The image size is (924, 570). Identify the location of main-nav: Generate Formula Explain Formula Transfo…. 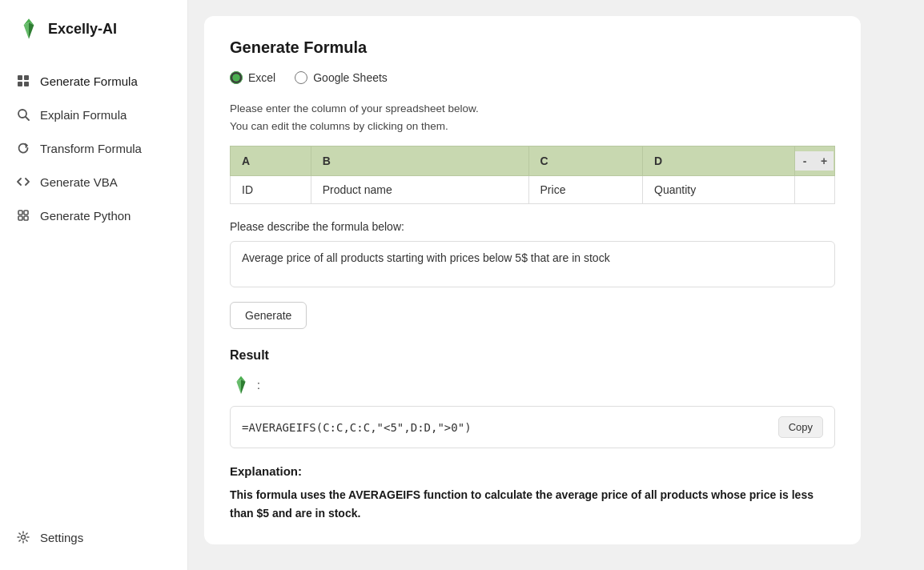
(94, 148).